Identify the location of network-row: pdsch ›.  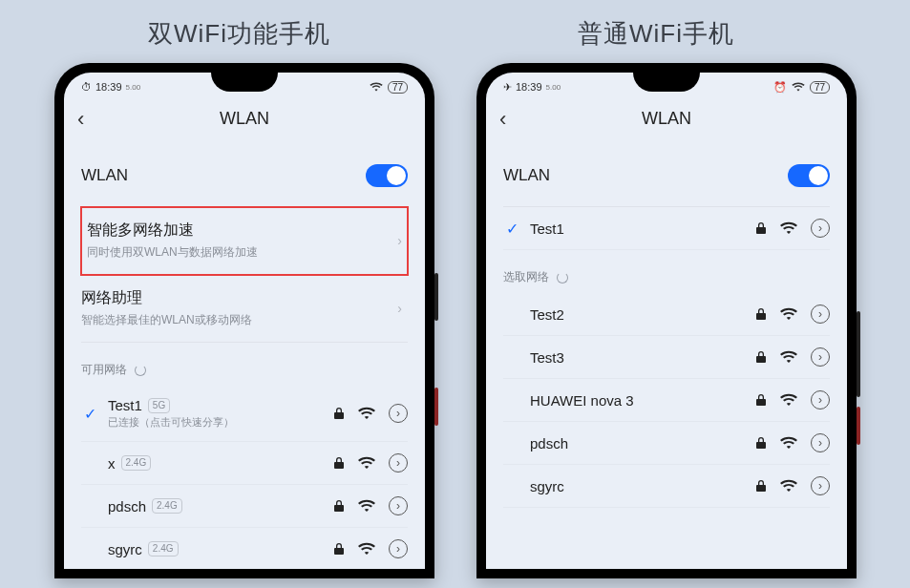
(667, 443).